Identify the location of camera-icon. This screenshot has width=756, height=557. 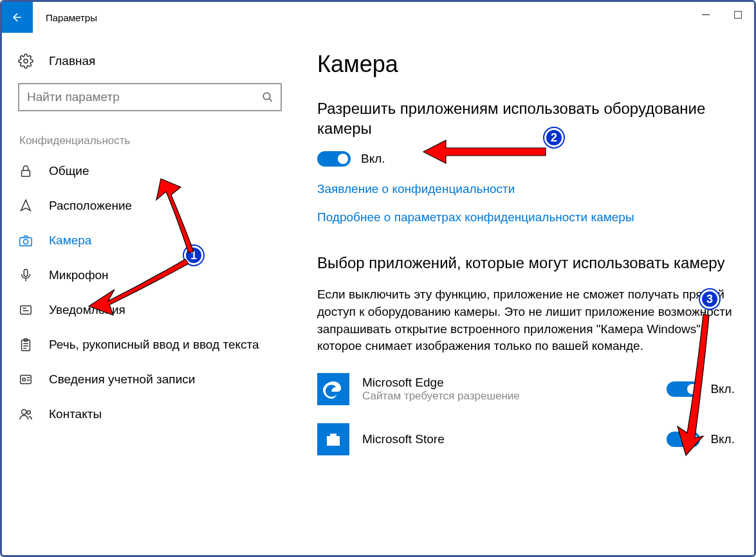
(26, 241).